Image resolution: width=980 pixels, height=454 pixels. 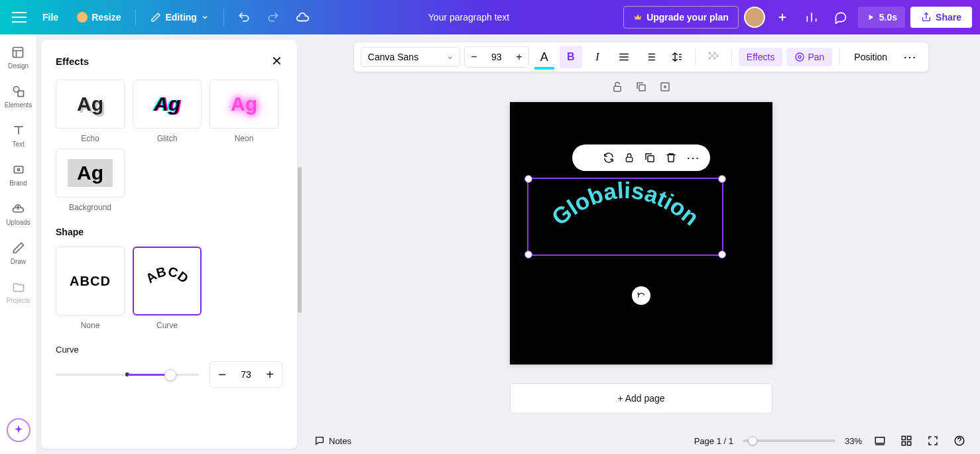 I want to click on close-panel-button: ✕, so click(x=277, y=61).